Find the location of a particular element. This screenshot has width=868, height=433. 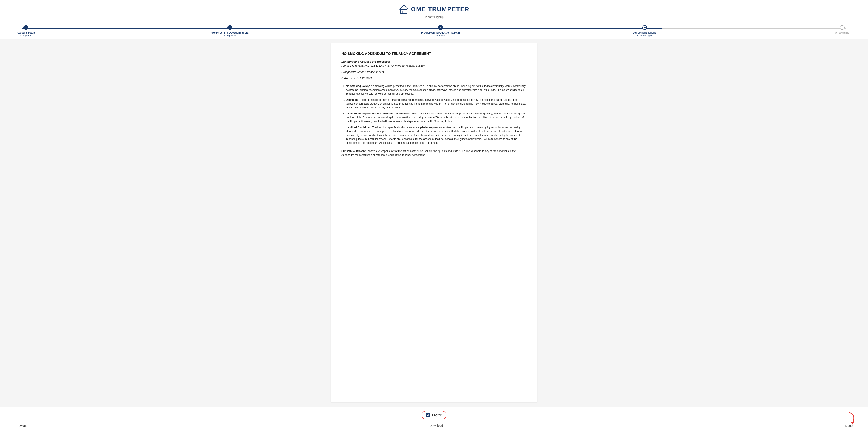

item-2-text: The term "smoking" means inhaling, exhal… is located at coordinates (436, 104).